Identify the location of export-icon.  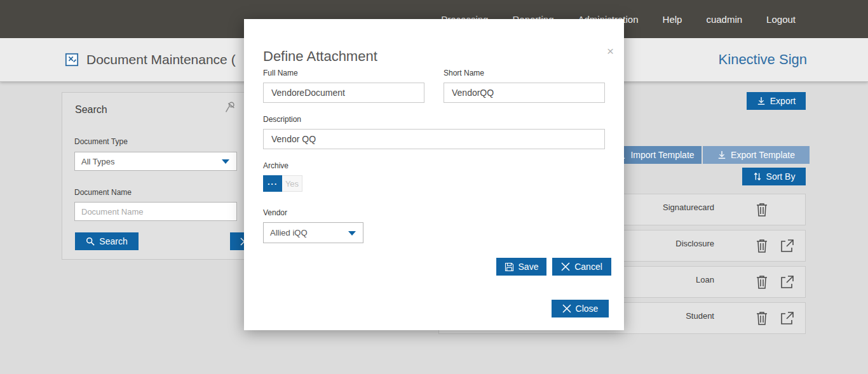
(761, 101).